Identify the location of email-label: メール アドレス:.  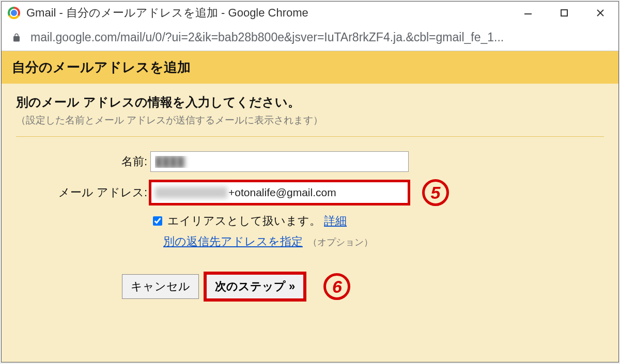
(83, 193).